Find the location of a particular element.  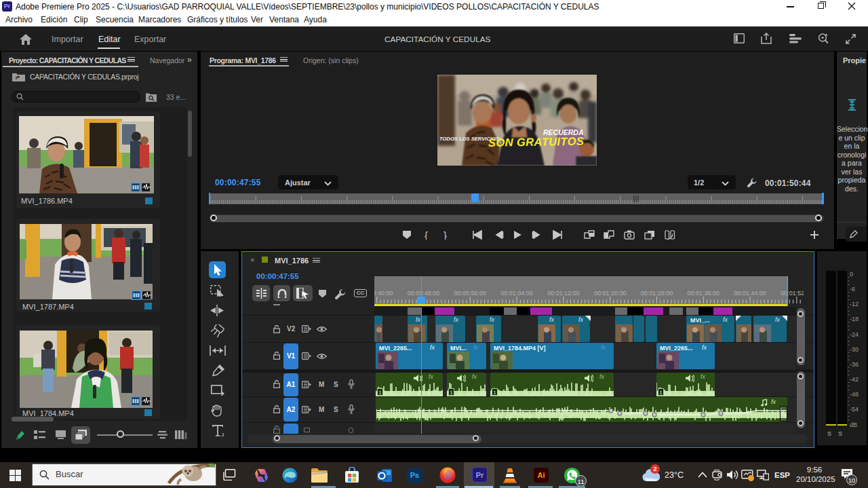

svg-text: 00:00:56:00 is located at coordinates (471, 293).